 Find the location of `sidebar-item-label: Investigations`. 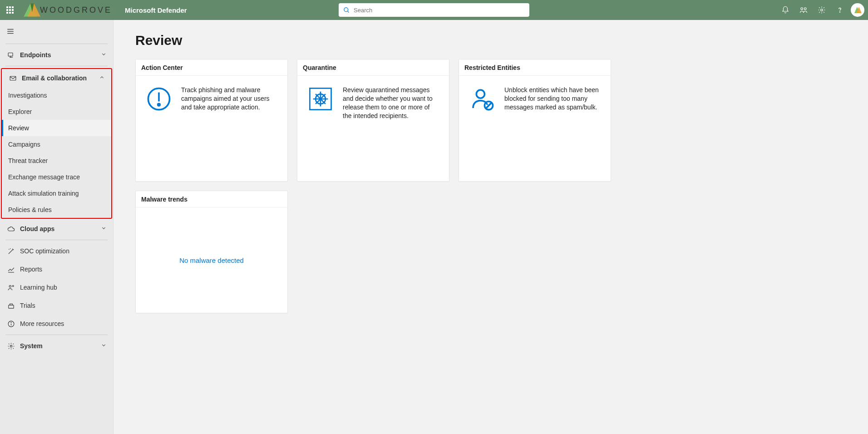

sidebar-item-label: Investigations is located at coordinates (28, 95).